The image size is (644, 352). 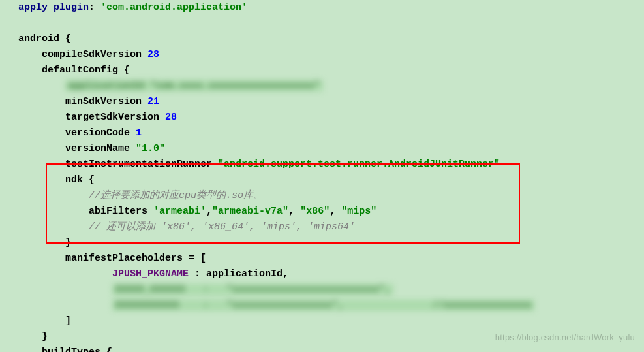 I want to click on test-runner-val: "android.support.test.runner.AndroidJUni…, so click(x=359, y=165).